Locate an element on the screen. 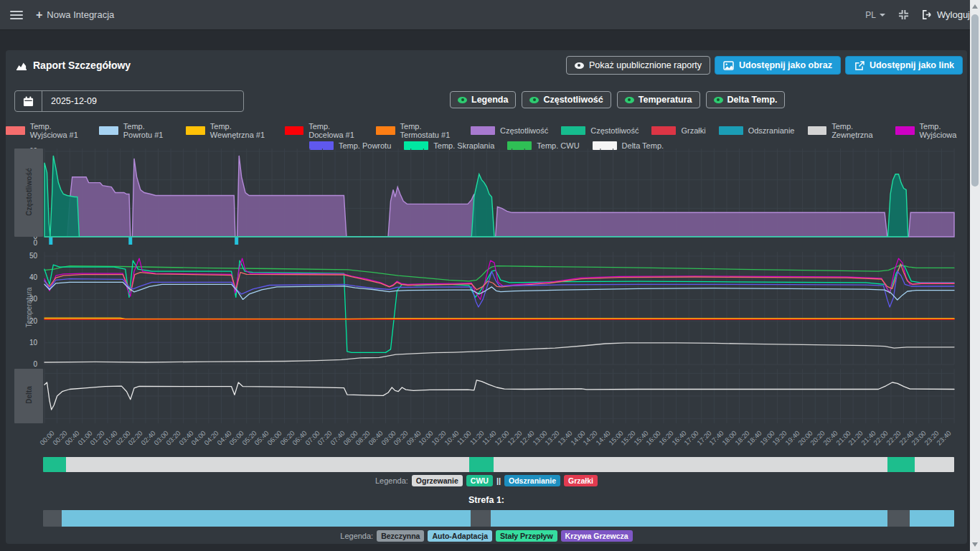  logout-label: Wyloguj is located at coordinates (953, 14).